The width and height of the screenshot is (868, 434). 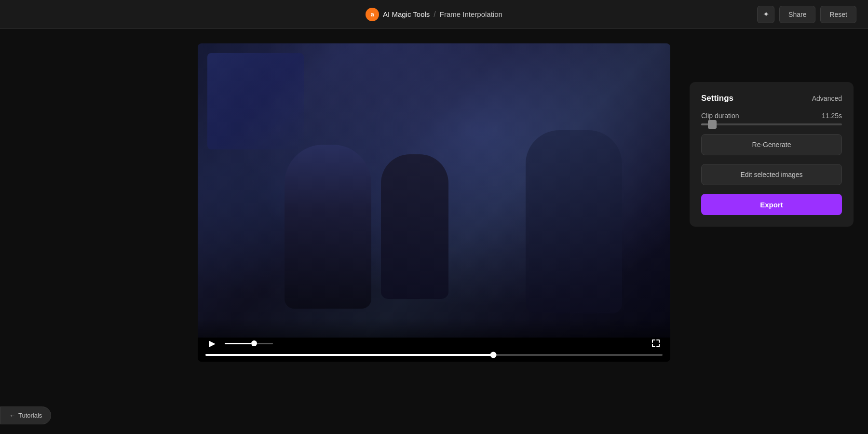 I want to click on settings-title: Settings, so click(x=718, y=98).